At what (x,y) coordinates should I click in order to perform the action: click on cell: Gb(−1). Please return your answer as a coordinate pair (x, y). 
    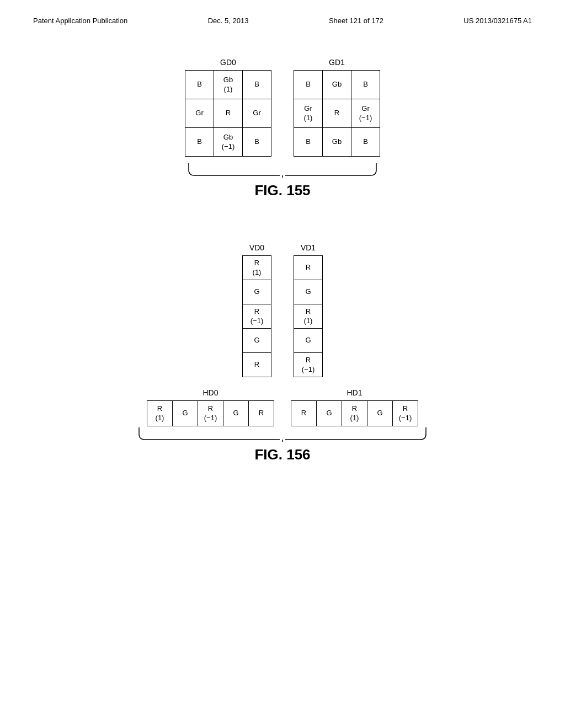
    Looking at the image, I should click on (228, 142).